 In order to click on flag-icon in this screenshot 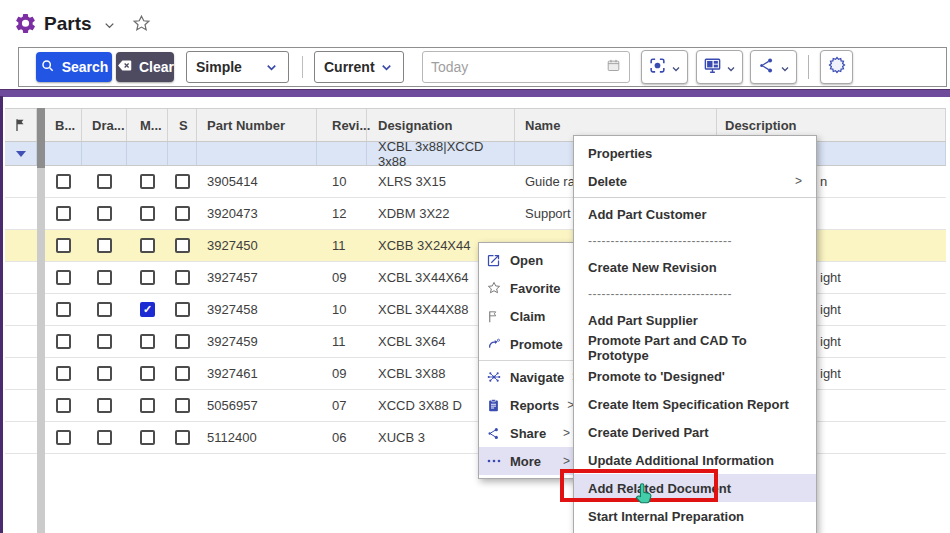, I will do `click(494, 316)`.